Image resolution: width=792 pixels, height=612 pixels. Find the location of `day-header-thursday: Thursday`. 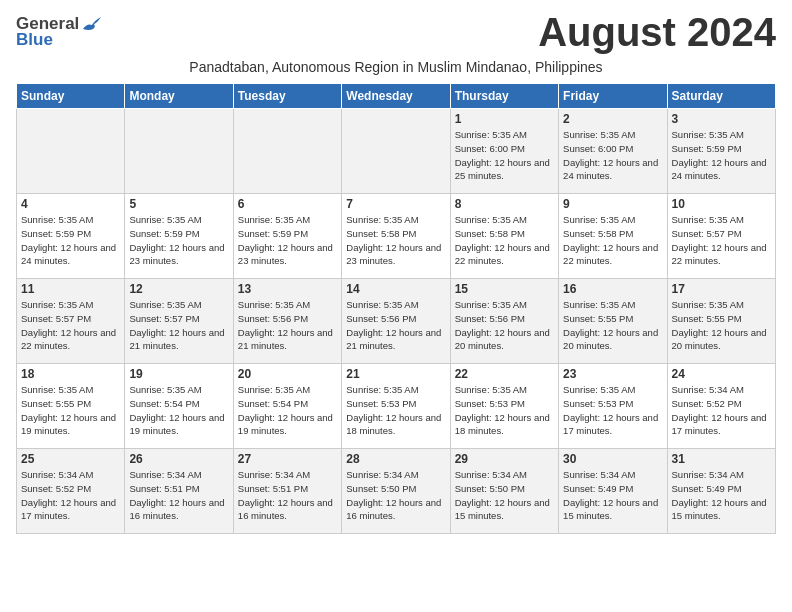

day-header-thursday: Thursday is located at coordinates (504, 96).